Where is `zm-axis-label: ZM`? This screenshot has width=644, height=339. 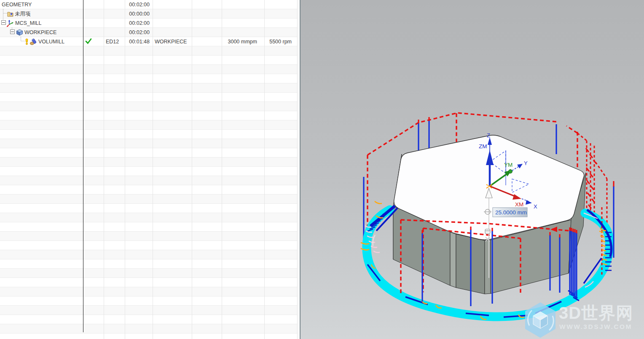 zm-axis-label: ZM is located at coordinates (483, 147).